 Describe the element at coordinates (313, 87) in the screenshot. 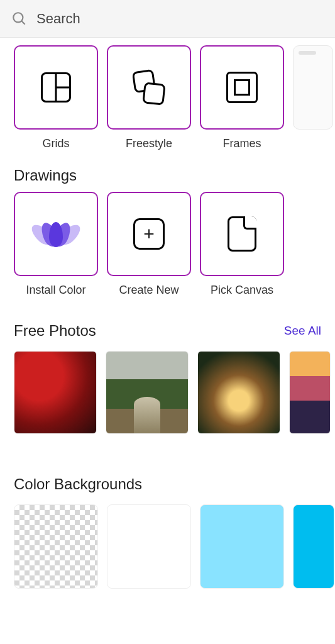

I see `ghost-preview` at that location.